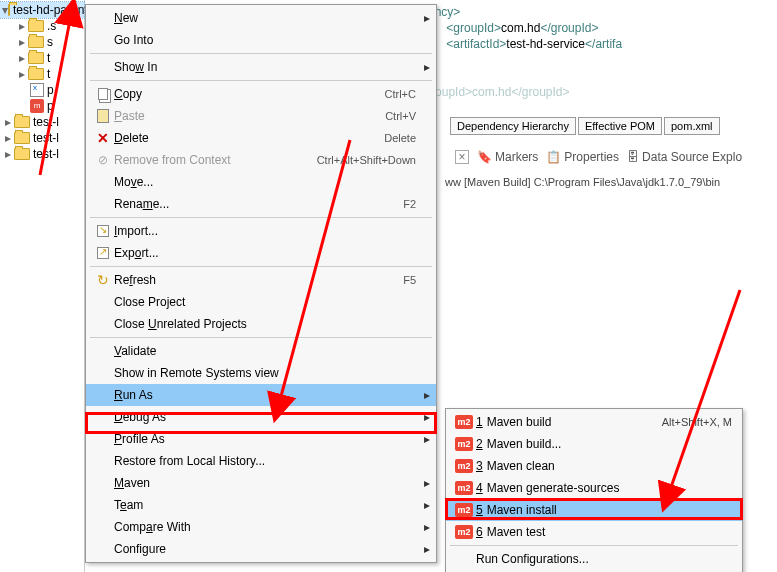 Image resolution: width=777 pixels, height=572 pixels. I want to click on tab-effective-pom: Effective POM, so click(620, 126).